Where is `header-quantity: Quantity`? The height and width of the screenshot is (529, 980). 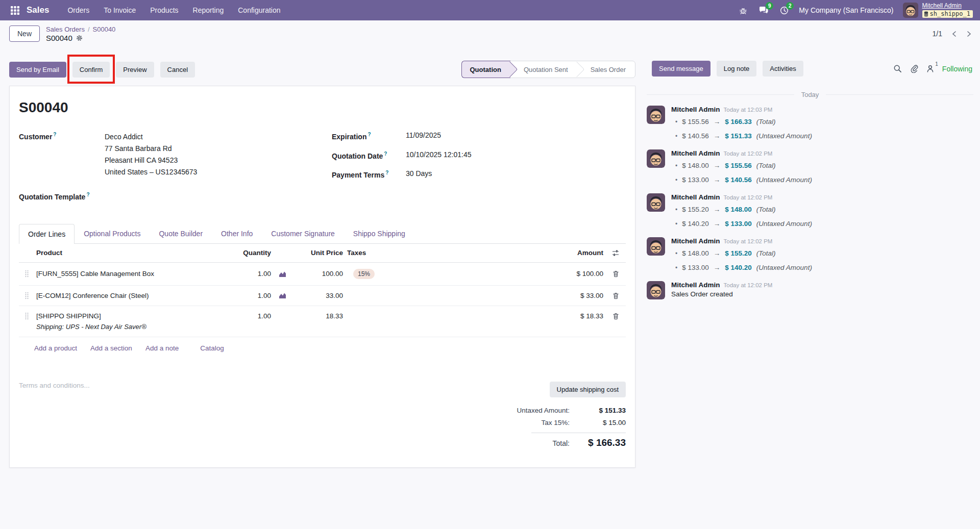 header-quantity: Quantity is located at coordinates (249, 253).